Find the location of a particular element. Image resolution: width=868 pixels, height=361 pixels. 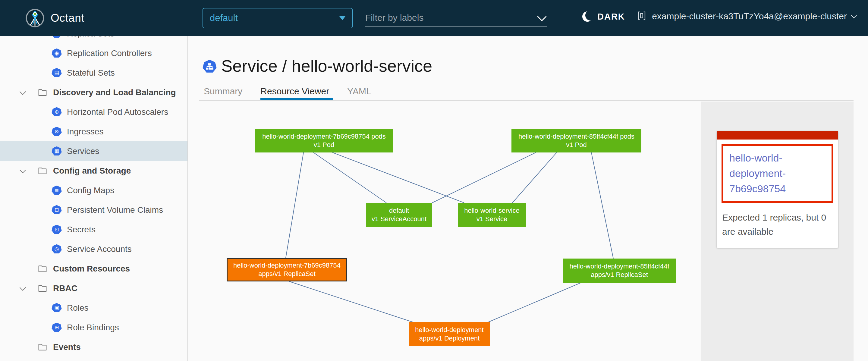

sidebar-item-replication-controllers: ◉ Replication Controllers is located at coordinates (94, 53).